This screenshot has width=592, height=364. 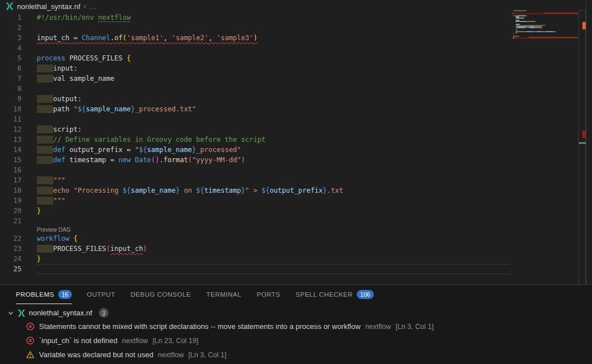 What do you see at coordinates (152, 140) in the screenshot?
I see `code-line-text: // Define variables in Groovy code befor…` at bounding box center [152, 140].